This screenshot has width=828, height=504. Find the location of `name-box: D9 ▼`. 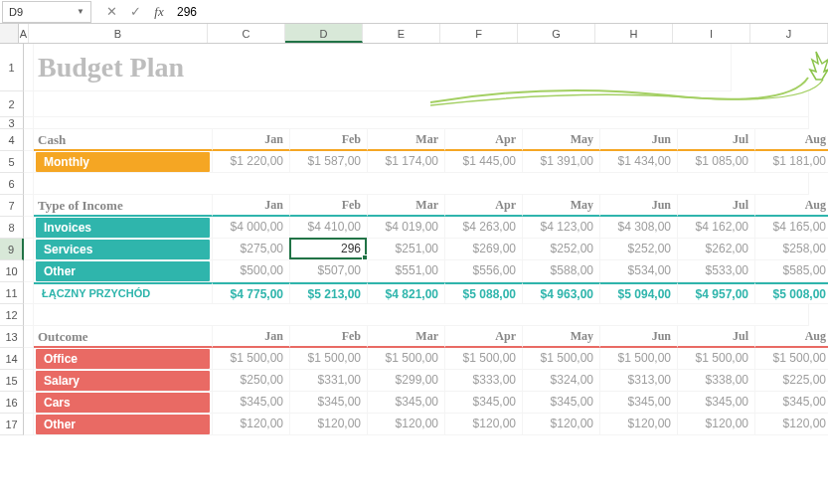

name-box: D9 ▼ is located at coordinates (47, 12).